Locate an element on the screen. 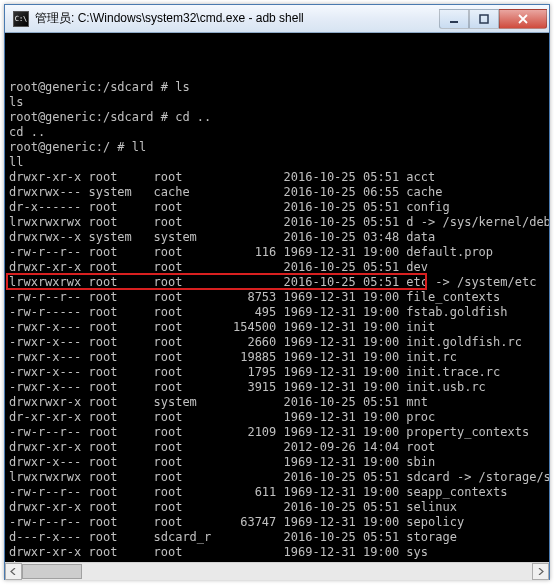  scroll-right-button is located at coordinates (540, 572).